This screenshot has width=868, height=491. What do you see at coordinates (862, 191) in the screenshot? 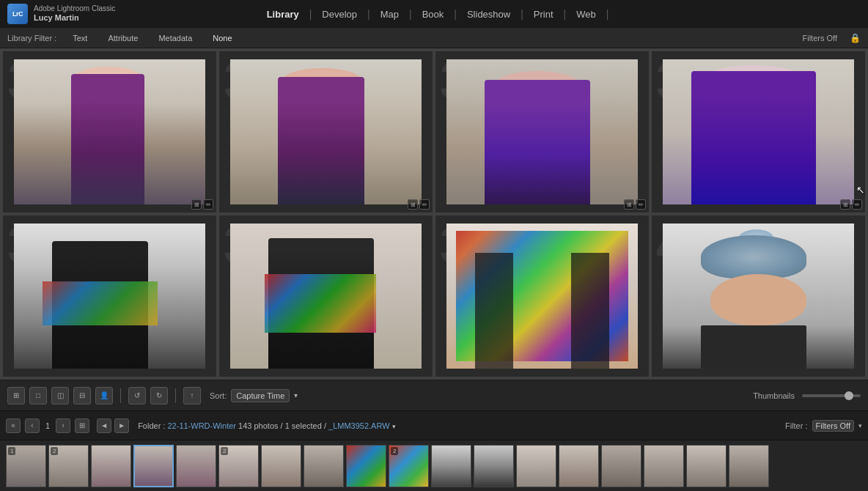
I see `mouse-cursor: ↖` at bounding box center [862, 191].